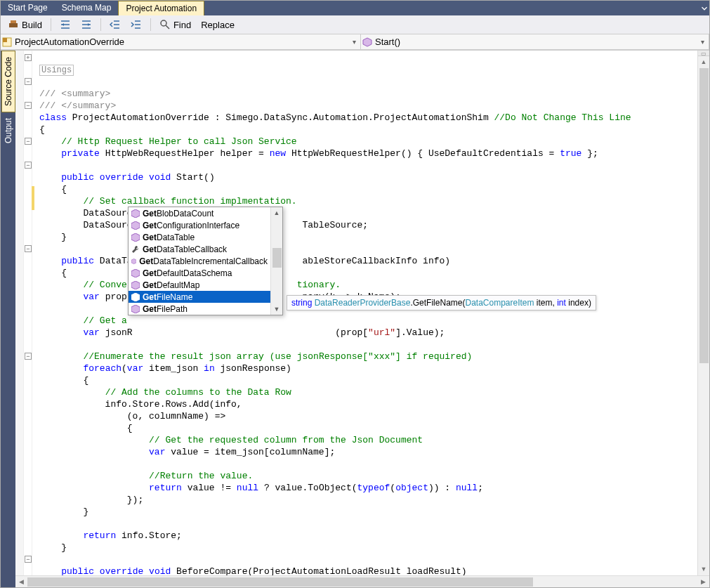  I want to click on scroll-right-arrow: ▶, so click(704, 582).